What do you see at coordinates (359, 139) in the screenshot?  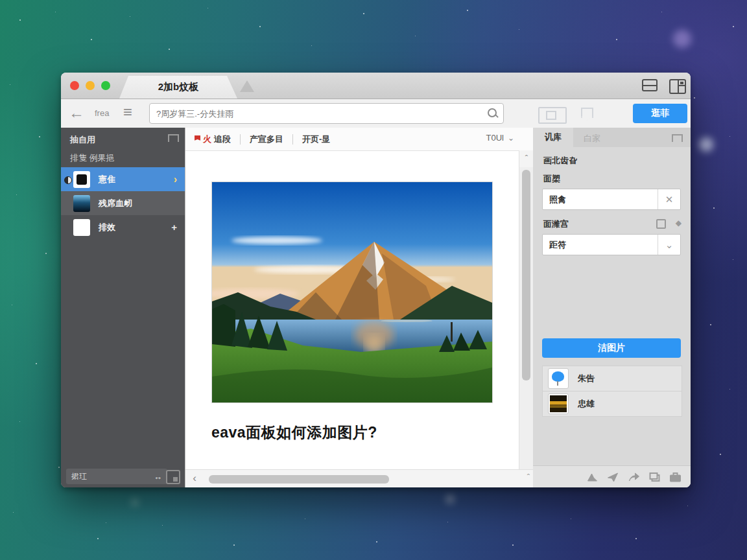 I see `content-tab-strip: 火 追段 产宣多目 开页-显 T0Ul ⌄` at bounding box center [359, 139].